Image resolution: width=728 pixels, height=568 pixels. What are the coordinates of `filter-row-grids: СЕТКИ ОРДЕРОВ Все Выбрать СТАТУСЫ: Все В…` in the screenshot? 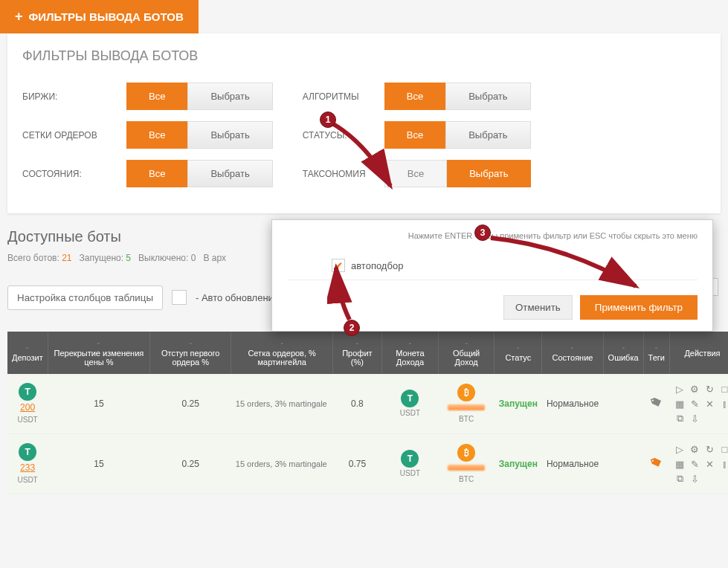 It's located at (364, 135).